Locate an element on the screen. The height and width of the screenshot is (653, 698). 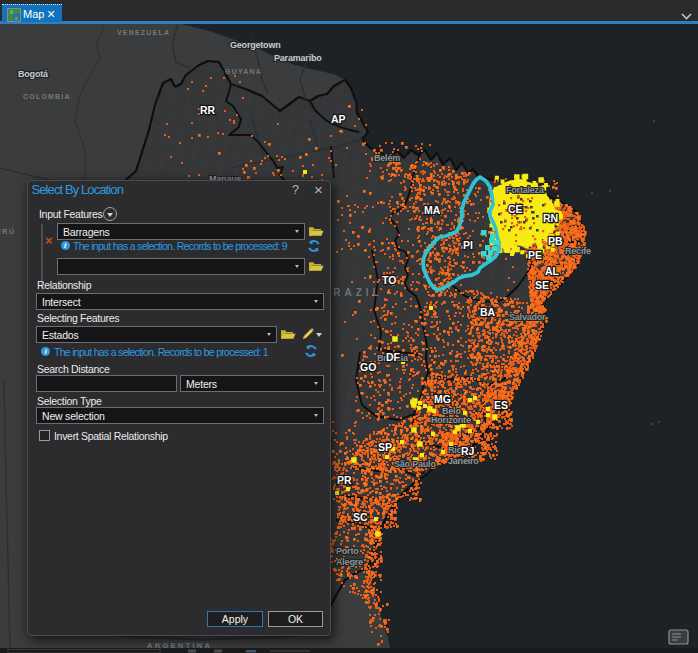
svg-text: TO is located at coordinates (389, 280).